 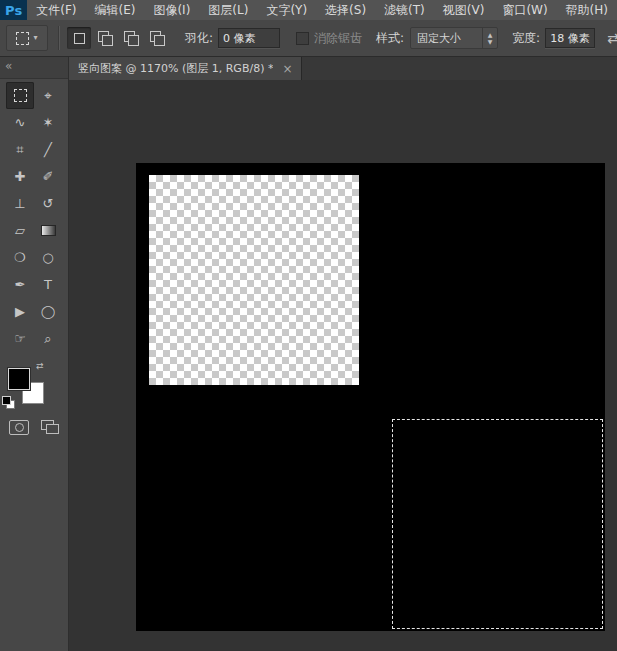 I want to click on magic-wand-icon: ✶, so click(x=48, y=122).